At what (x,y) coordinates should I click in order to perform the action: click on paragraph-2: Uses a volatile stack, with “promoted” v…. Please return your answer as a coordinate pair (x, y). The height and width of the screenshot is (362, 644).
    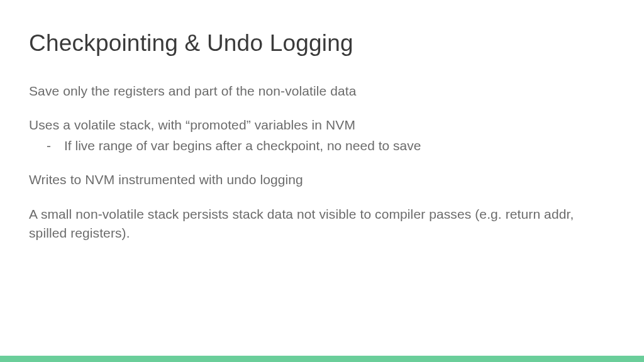
    Looking at the image, I should click on (322, 125).